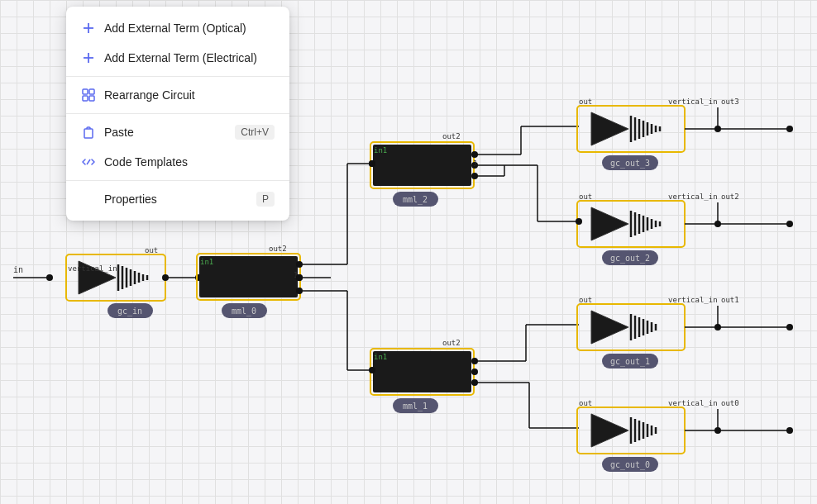 The height and width of the screenshot is (504, 817). What do you see at coordinates (730, 102) in the screenshot?
I see `svg-text: out3` at bounding box center [730, 102].